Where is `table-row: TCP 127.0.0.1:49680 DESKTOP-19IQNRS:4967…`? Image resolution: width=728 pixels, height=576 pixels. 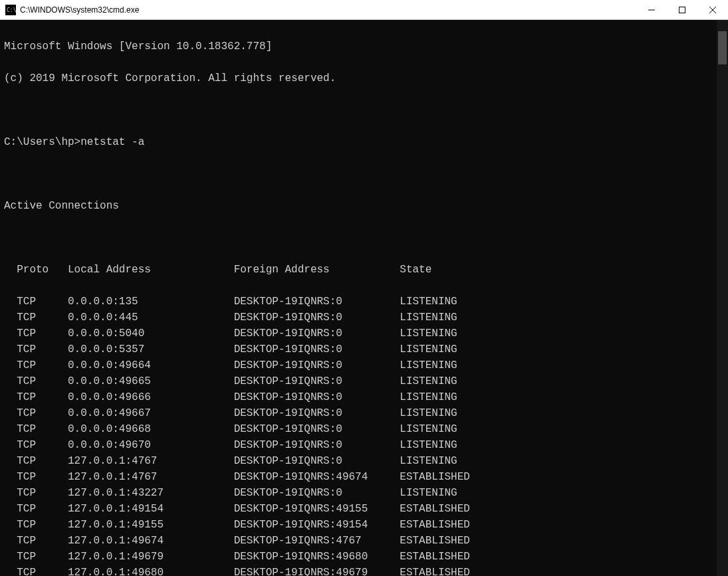
table-row: TCP 127.0.0.1:49680 DESKTOP-19IQNRS:4967… is located at coordinates (366, 570).